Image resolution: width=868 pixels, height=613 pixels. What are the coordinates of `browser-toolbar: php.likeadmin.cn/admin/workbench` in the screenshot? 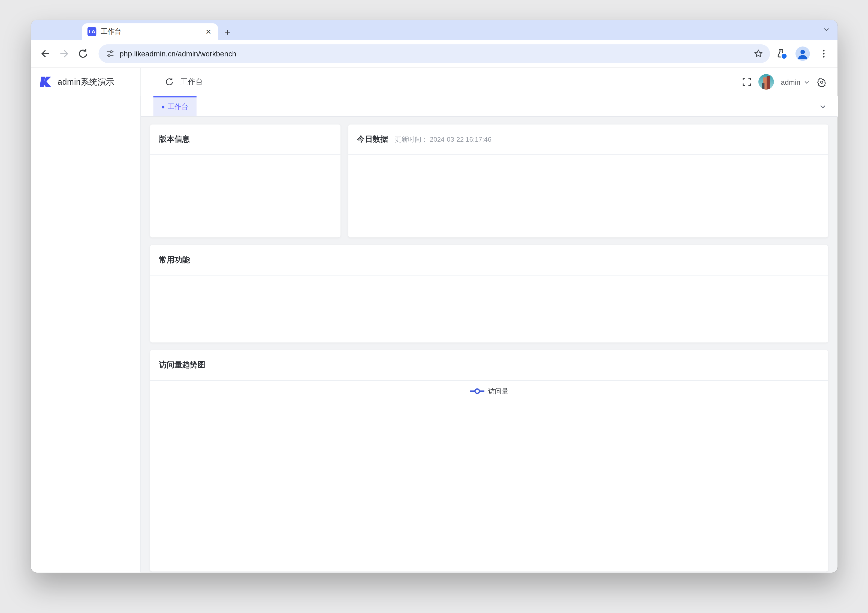 It's located at (434, 54).